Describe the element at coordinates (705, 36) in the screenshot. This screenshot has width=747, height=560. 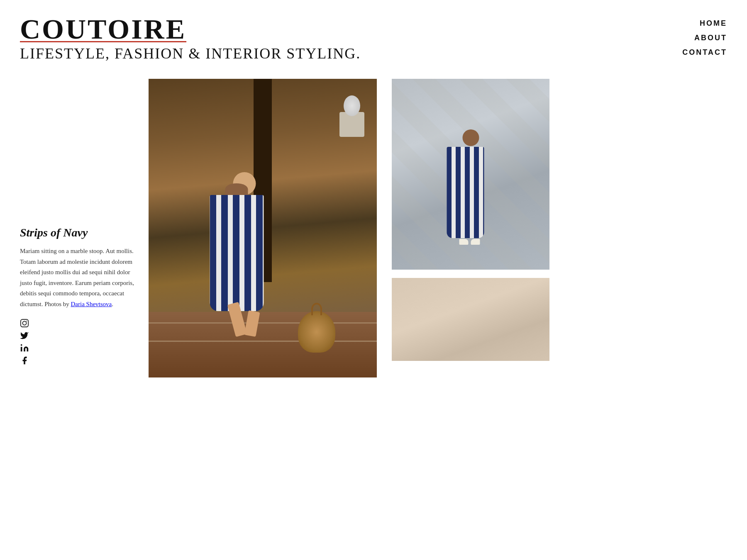
I see `main-nav: HOME ABOUT CONTACT` at that location.